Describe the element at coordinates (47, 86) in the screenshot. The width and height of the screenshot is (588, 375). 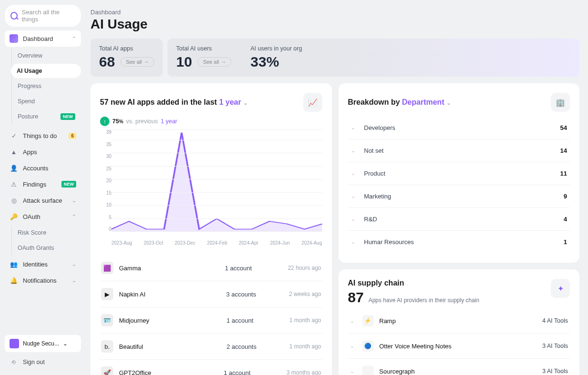
I see `nav-progress: Progress` at that location.